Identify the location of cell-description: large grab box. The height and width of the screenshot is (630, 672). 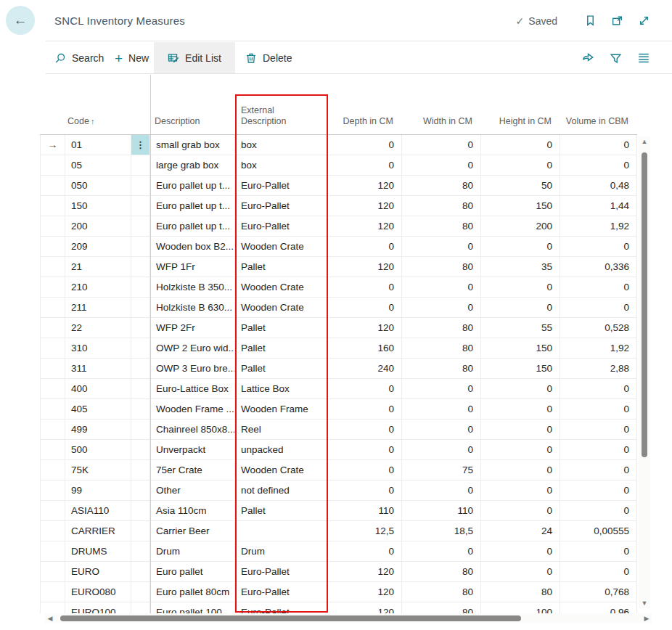
(193, 165).